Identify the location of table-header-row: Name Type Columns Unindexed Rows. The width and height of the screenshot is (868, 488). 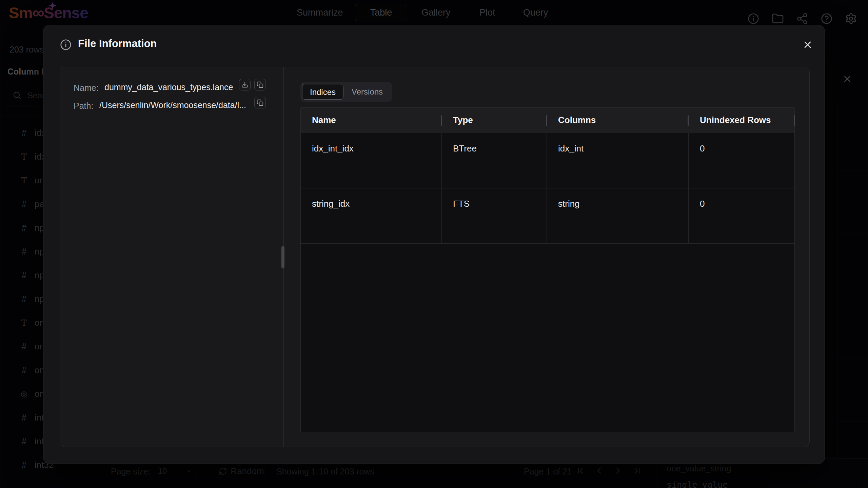
(548, 121).